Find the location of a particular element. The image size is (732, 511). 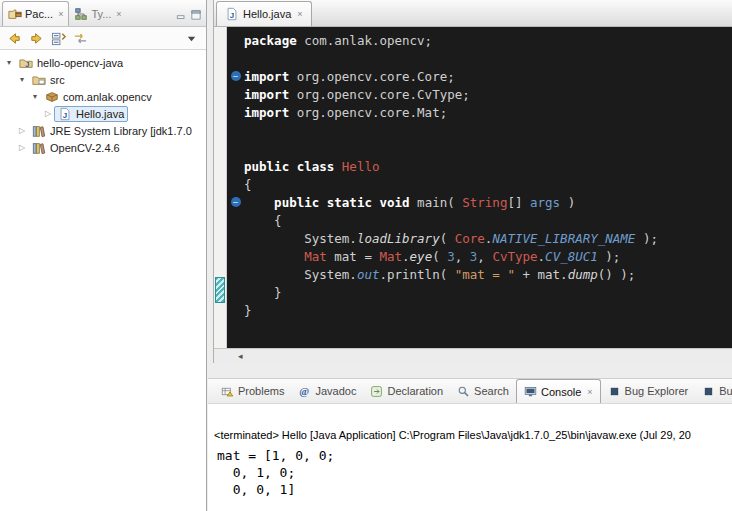

tree-item-label: JRE System Library [jdk1.7.0 is located at coordinates (121, 131).